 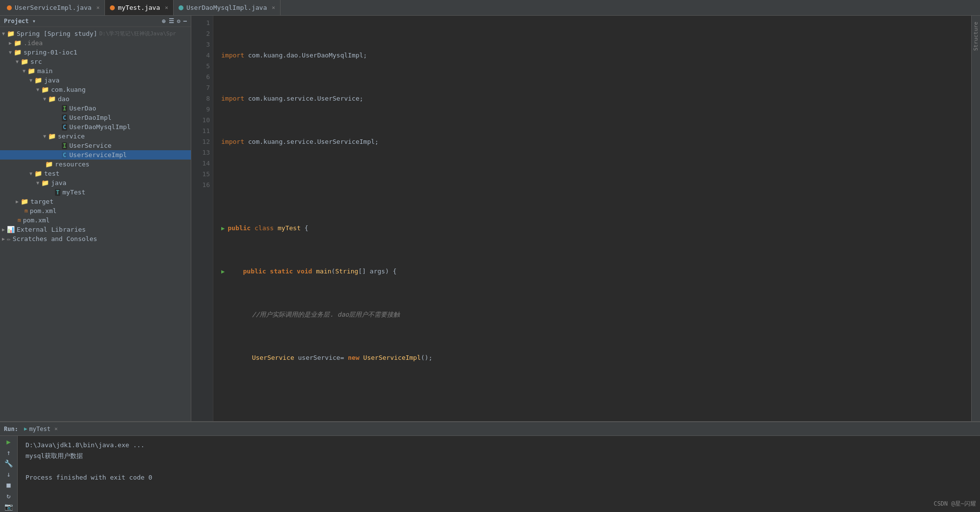 What do you see at coordinates (179, 21) in the screenshot?
I see `sidebar-icon3: ⚙` at bounding box center [179, 21].